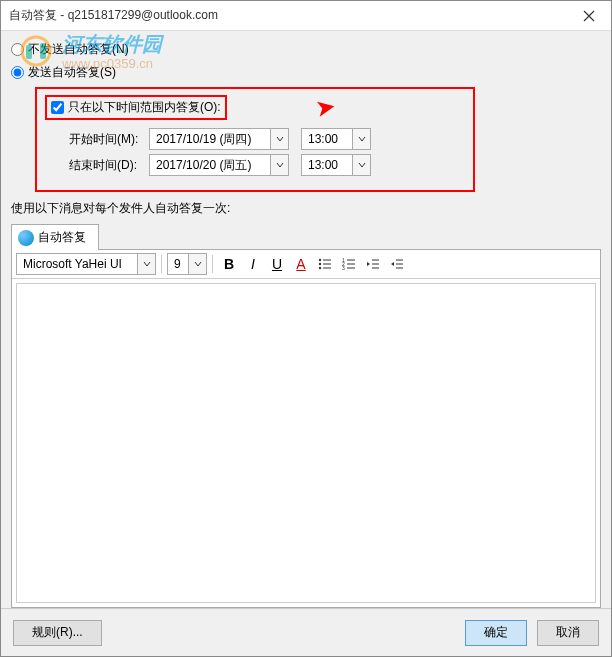  What do you see at coordinates (373, 264) in the screenshot?
I see `outdent-icon` at bounding box center [373, 264].